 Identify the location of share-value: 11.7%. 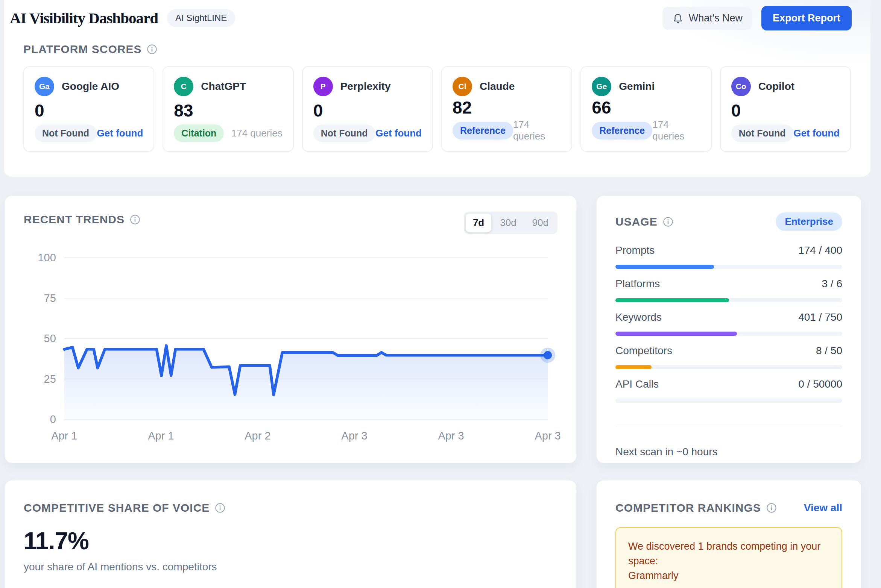
(290, 541).